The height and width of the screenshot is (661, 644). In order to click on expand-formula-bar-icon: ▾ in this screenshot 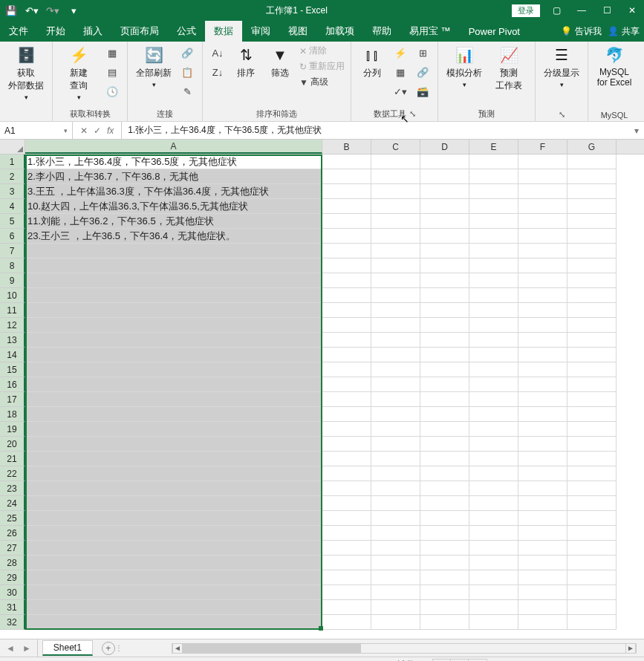, I will do `click(637, 131)`.